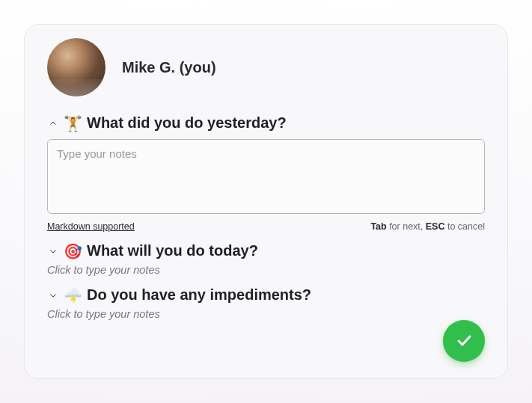 This screenshot has width=532, height=403. What do you see at coordinates (169, 67) in the screenshot?
I see `user-name: Mike G. (you)` at bounding box center [169, 67].